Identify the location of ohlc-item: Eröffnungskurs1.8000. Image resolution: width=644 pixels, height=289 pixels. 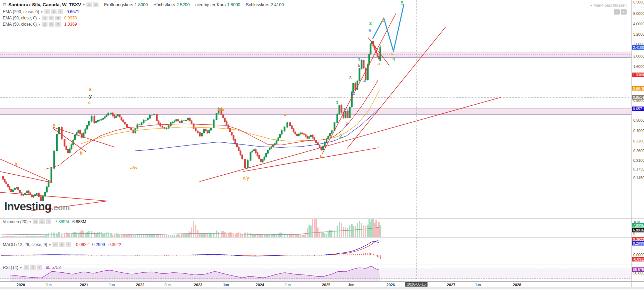
(126, 5).